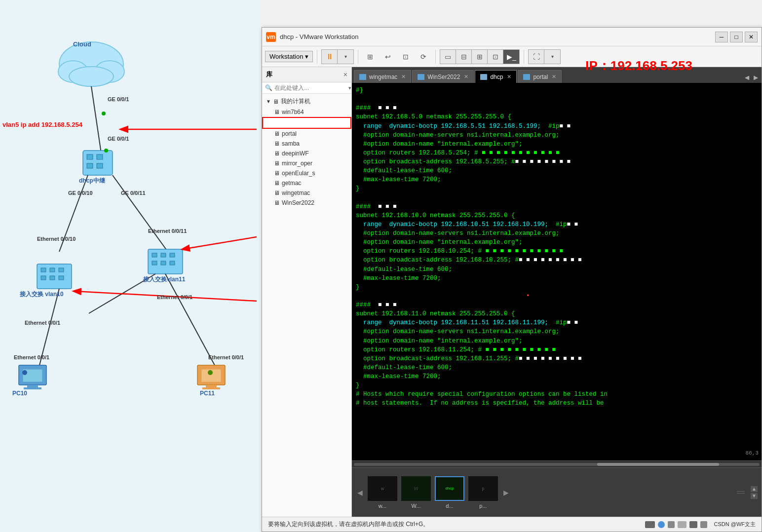 The image size is (762, 532). Describe the element at coordinates (307, 112) in the screenshot. I see `tree-item-win7b64: 🖥 win7b64` at that location.